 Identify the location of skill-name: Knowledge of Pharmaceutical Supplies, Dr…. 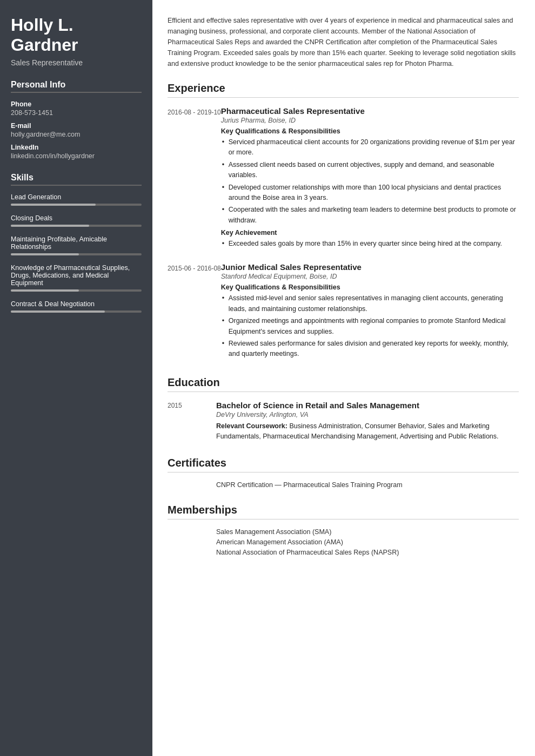
(76, 275).